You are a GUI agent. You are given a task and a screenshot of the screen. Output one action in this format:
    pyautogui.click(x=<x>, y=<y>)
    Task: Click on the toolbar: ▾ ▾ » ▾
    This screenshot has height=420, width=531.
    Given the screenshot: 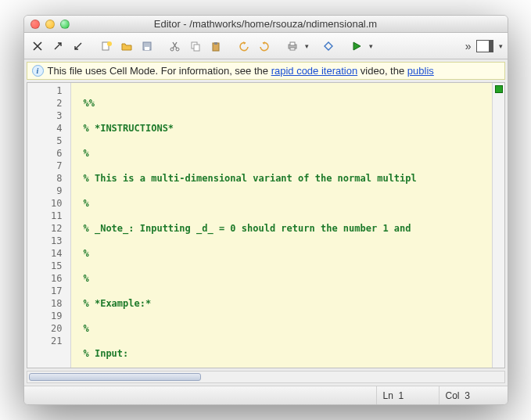 What is the action you would take?
    pyautogui.click(x=266, y=46)
    